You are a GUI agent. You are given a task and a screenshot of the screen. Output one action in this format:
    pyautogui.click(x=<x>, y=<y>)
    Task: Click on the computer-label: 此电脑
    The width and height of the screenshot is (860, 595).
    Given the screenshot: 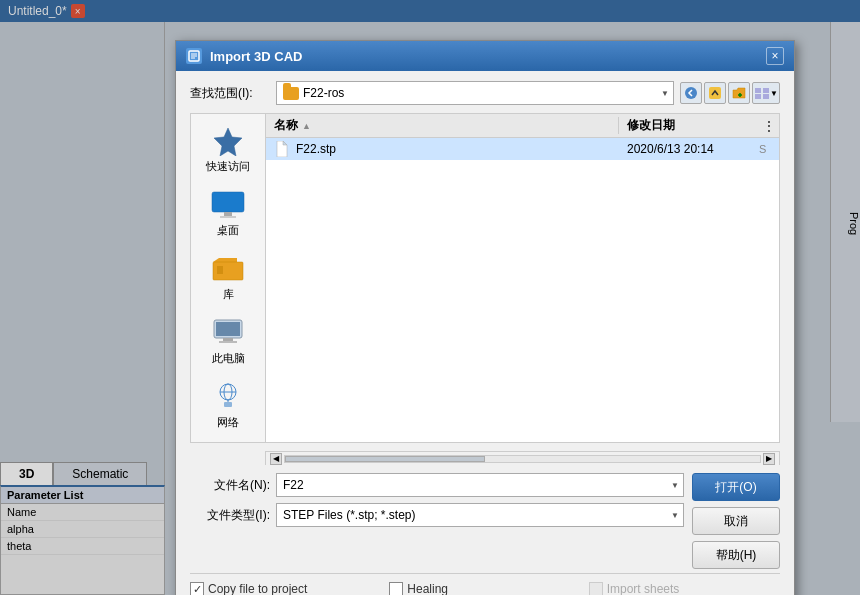 What is the action you would take?
    pyautogui.click(x=228, y=358)
    